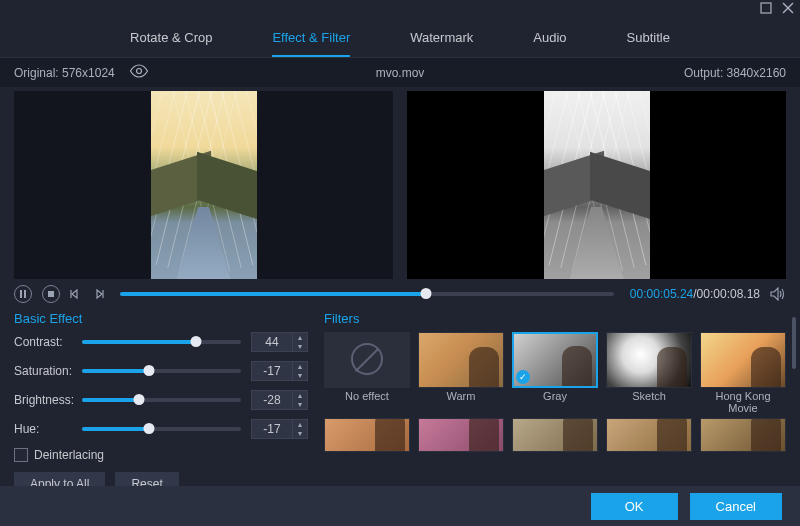 This screenshot has height=526, width=800. What do you see at coordinates (400, 506) in the screenshot?
I see `footer-bar: OK Cancel` at bounding box center [400, 506].